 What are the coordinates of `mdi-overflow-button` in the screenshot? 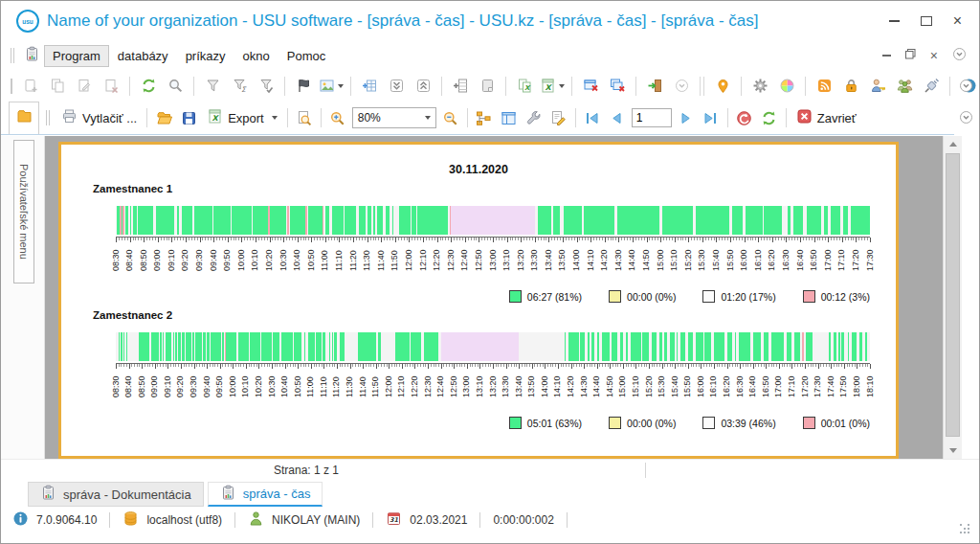 It's located at (959, 56).